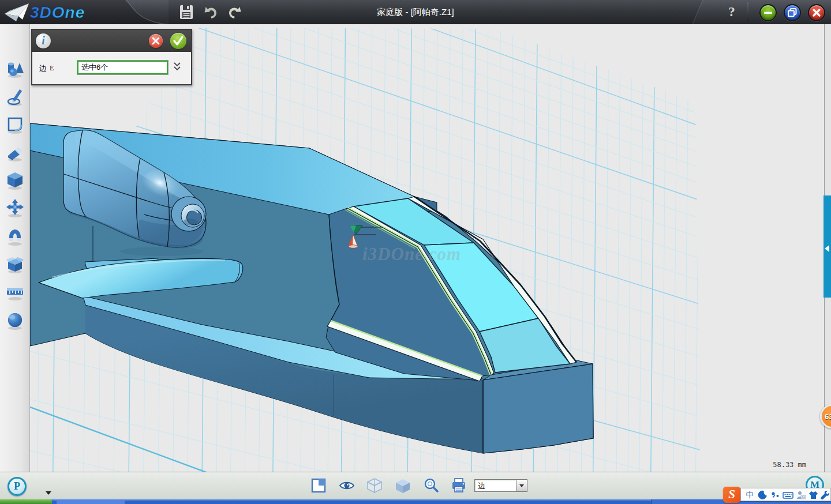 The width and height of the screenshot is (831, 504). I want to click on edge-field-key: E, so click(52, 68).